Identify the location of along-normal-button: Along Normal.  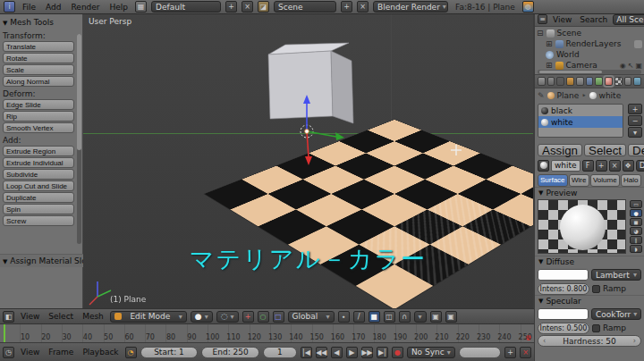
(38, 81).